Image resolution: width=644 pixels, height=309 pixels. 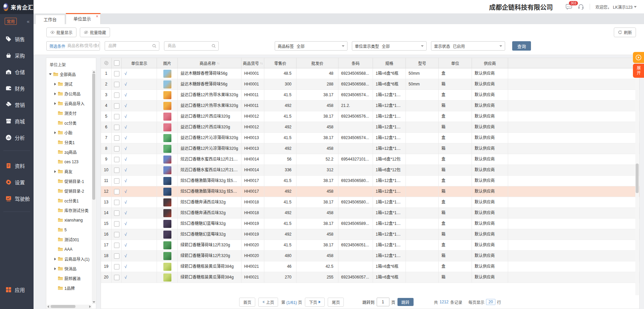 What do you see at coordinates (69, 306) in the screenshot?
I see `tree-horizontal-scrollbar` at bounding box center [69, 306].